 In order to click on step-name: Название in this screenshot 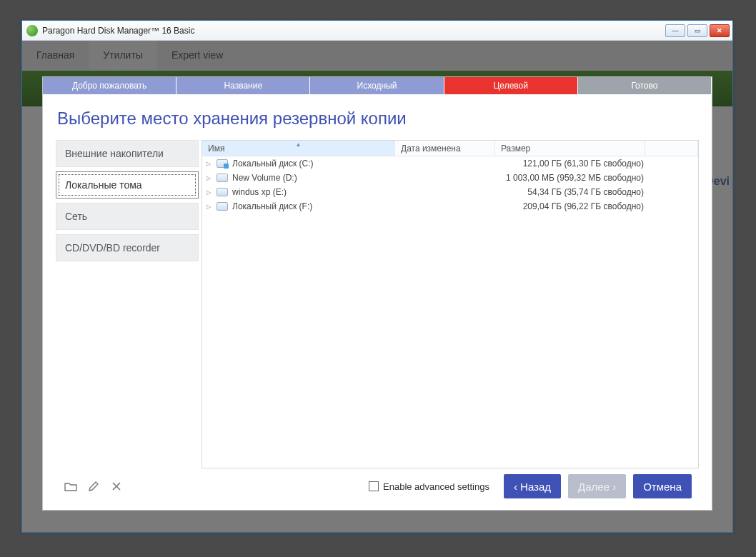, I will do `click(243, 86)`.